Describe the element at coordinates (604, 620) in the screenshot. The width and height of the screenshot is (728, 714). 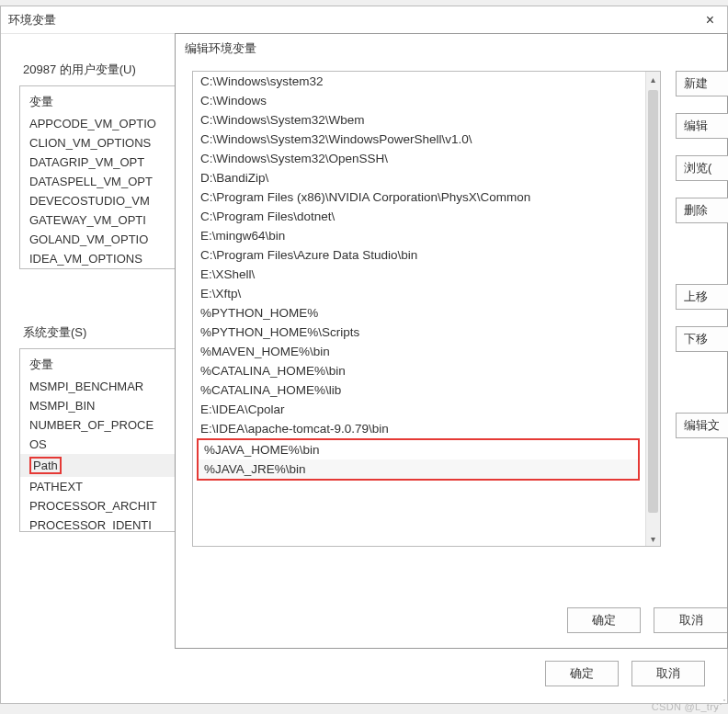
I see `child-ok-button: 确定` at that location.